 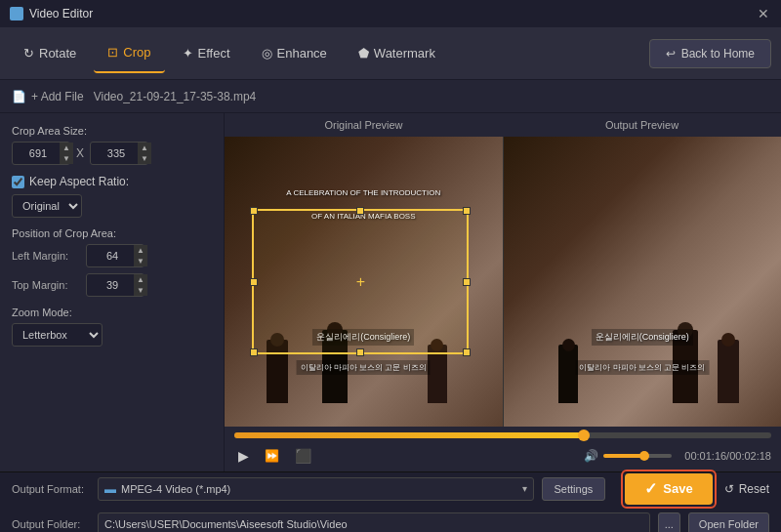 I want to click on aspect-ratio-select: Original 16:9 4:3, so click(x=47, y=206).